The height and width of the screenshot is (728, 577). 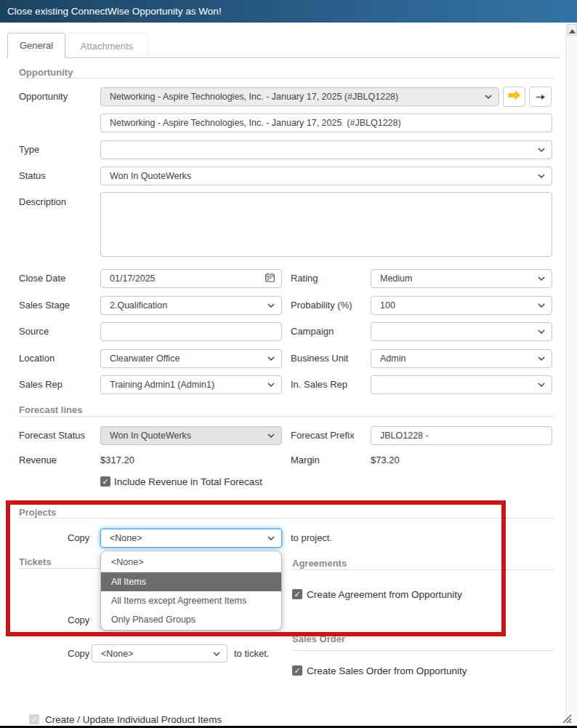 I want to click on rating-select: Medium, so click(x=461, y=279).